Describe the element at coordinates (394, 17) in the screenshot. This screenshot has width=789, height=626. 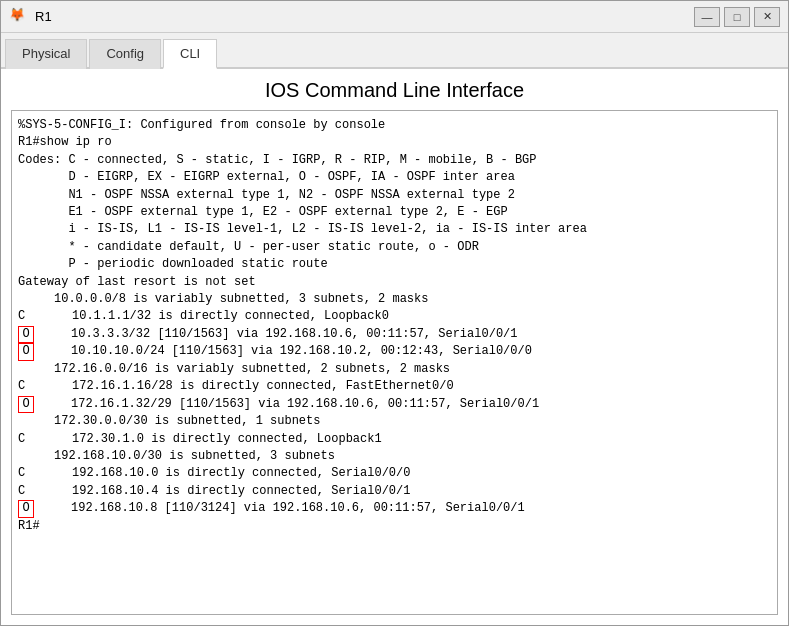
I see `title-bar: 🦊 R1 — □ ✕` at that location.